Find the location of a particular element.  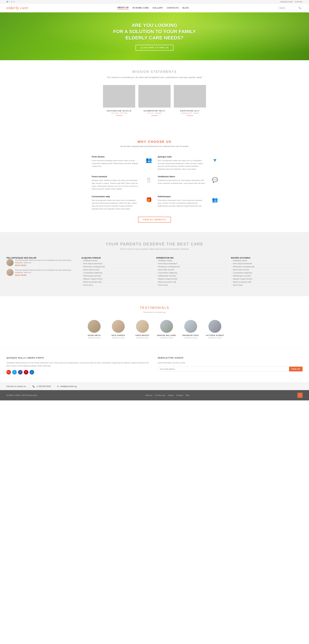

parents-col2-title: ALIQUAM CONGUE is located at coordinates (117, 258).